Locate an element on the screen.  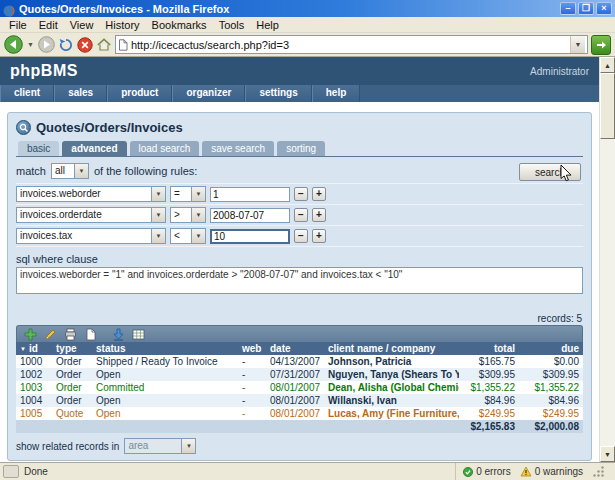
page-title-row: Quotes/Orders/Invoices is located at coordinates (300, 128).